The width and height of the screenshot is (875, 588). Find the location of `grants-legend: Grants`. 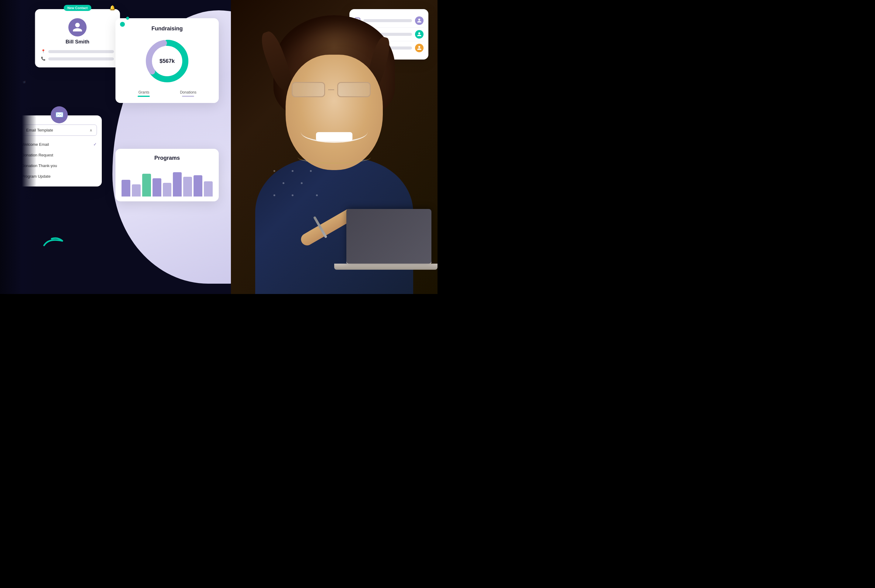

grants-legend: Grants is located at coordinates (144, 94).